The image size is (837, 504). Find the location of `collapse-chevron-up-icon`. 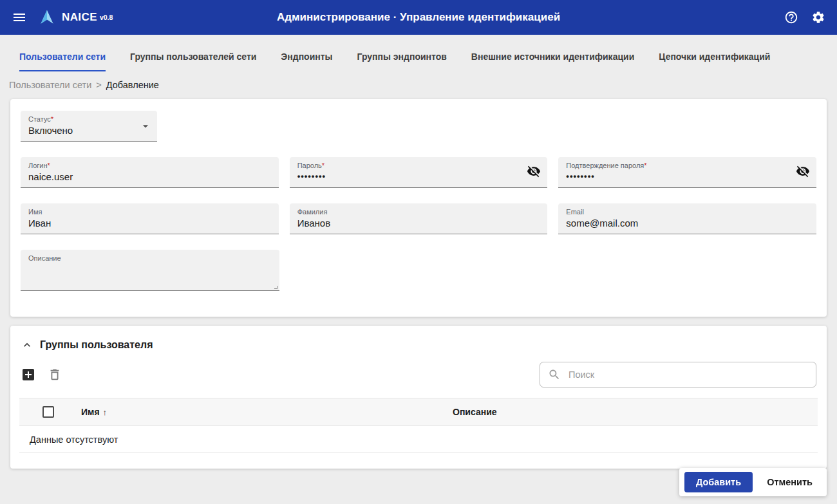

collapse-chevron-up-icon is located at coordinates (27, 345).